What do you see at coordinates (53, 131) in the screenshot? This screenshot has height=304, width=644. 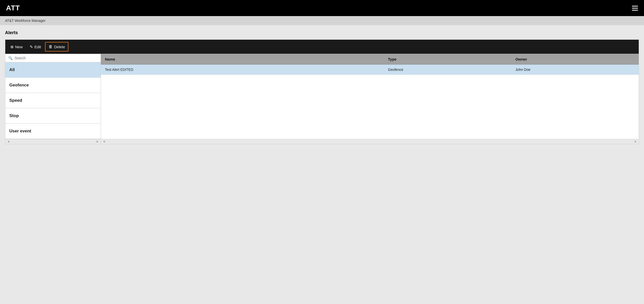 I see `category-item-user-event: User event` at bounding box center [53, 131].